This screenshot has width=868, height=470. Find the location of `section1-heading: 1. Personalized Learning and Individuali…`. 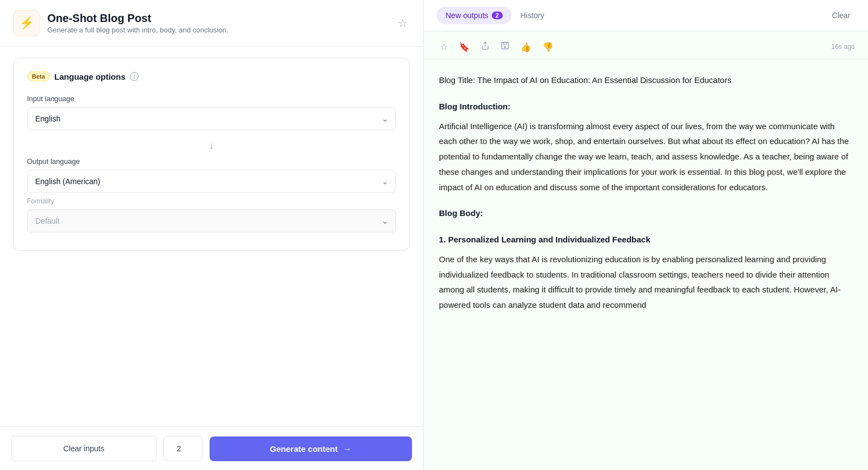

section1-heading: 1. Personalized Learning and Individuali… is located at coordinates (646, 240).